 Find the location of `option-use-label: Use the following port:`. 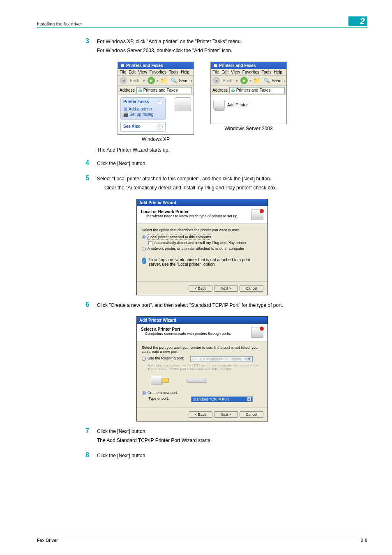

option-use-label: Use the following port: is located at coordinates (168, 358).